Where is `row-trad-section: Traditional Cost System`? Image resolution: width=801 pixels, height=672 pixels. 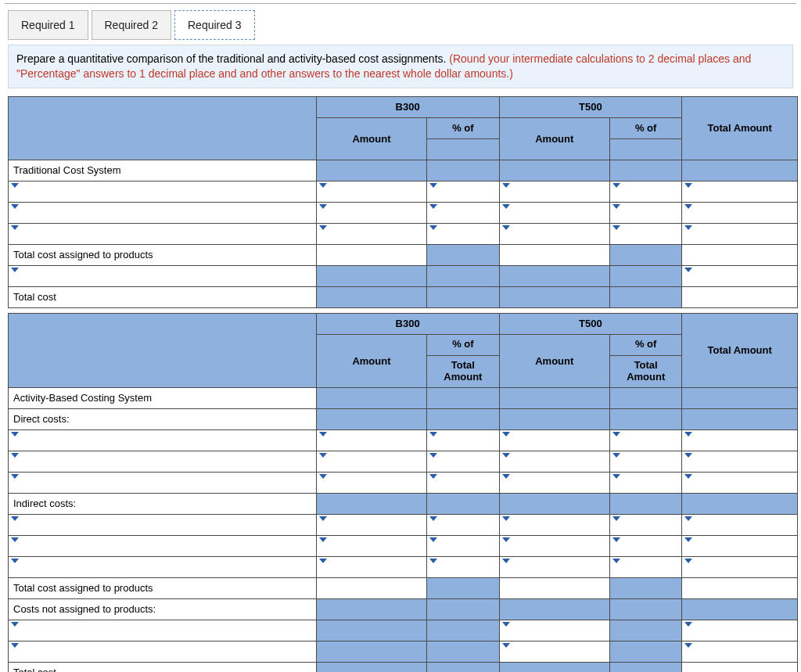 row-trad-section: Traditional Cost System is located at coordinates (163, 171).